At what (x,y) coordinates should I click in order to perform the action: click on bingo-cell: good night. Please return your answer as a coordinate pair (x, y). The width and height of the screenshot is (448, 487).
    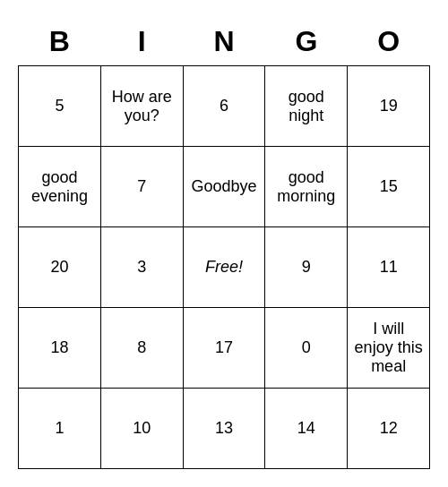
    Looking at the image, I should click on (306, 107).